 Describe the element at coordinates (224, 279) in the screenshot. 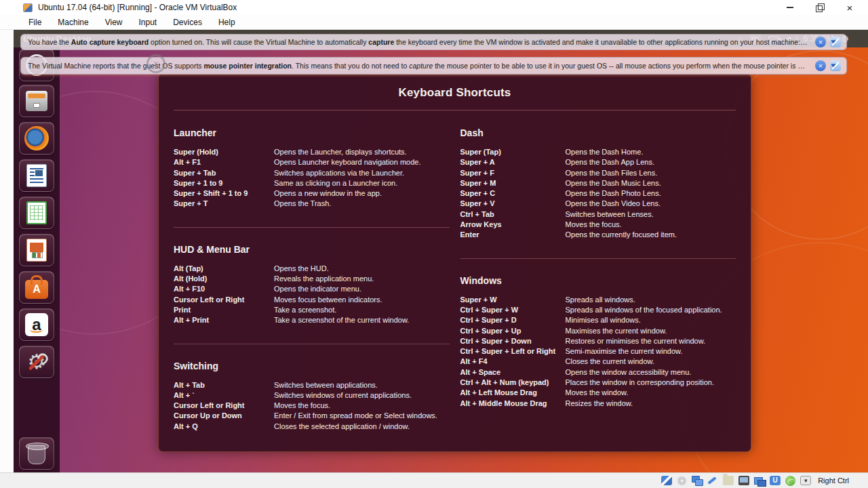

I see `shortcut-key: Alt (Hold)` at that location.